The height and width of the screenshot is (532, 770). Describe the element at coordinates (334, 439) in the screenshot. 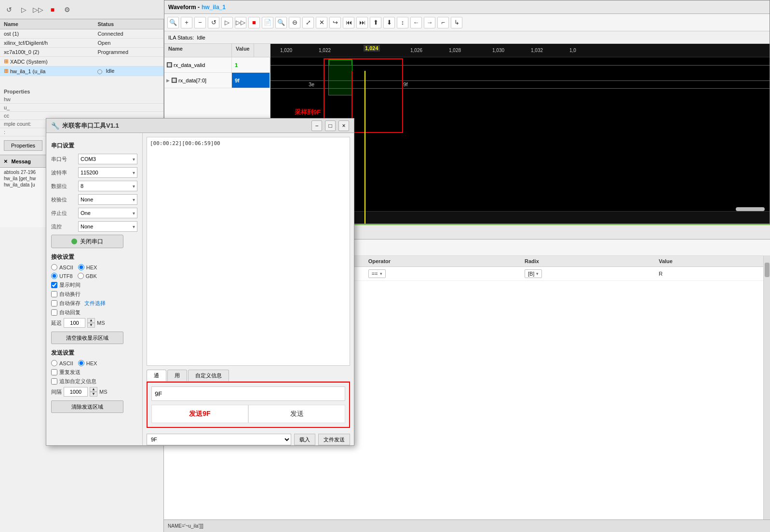

I see `file-send-button: 文件发送` at that location.